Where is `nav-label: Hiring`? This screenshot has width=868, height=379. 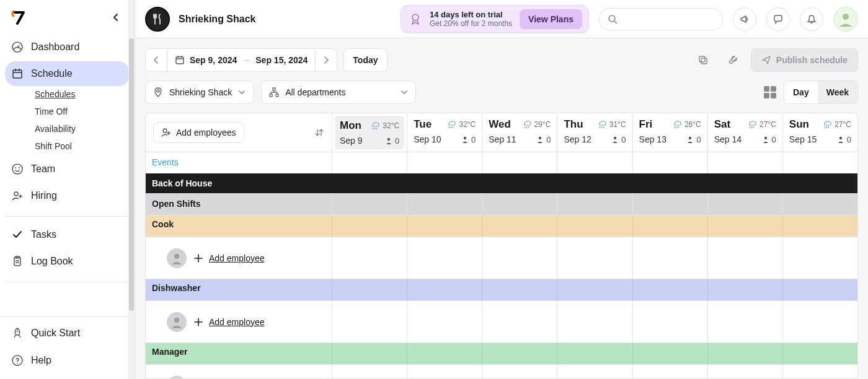
nav-label: Hiring is located at coordinates (44, 196).